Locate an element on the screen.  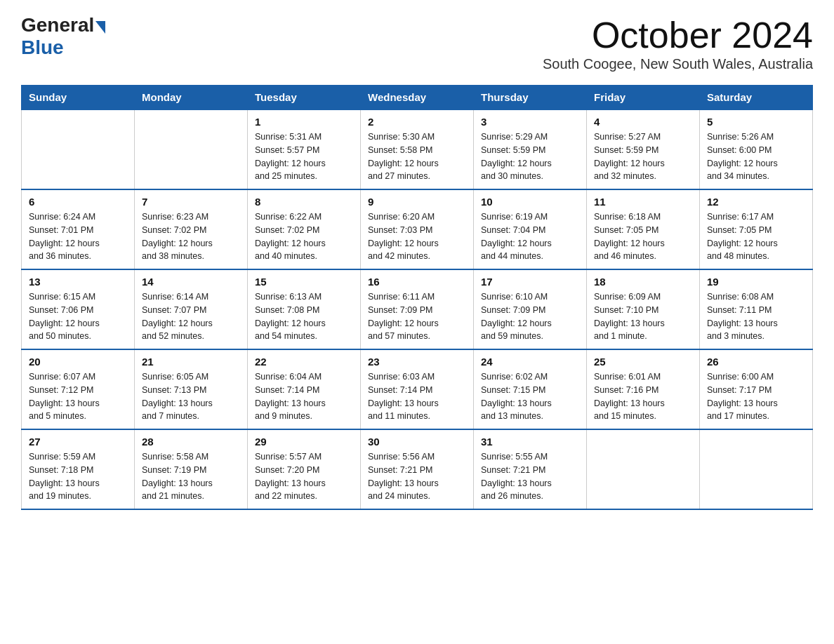
day-cell: 11Sunrise: 6:18 AM Sunset: 7:05 PM Dayli… is located at coordinates (643, 229).